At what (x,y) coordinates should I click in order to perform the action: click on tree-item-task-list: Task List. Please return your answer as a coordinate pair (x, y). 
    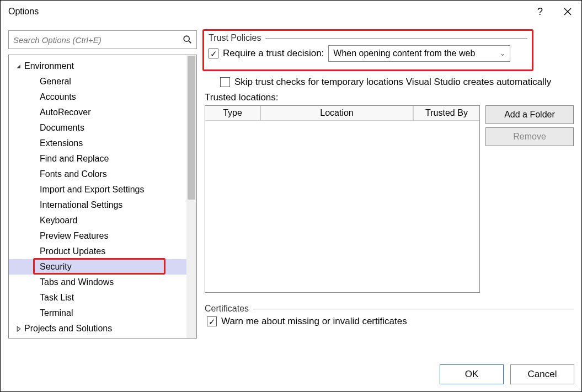
    Looking at the image, I should click on (98, 298).